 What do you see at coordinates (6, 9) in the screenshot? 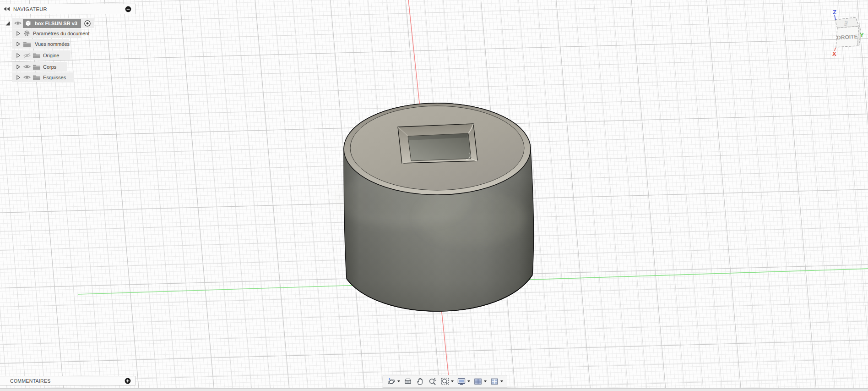
I see `collapse-panel-icon` at bounding box center [6, 9].